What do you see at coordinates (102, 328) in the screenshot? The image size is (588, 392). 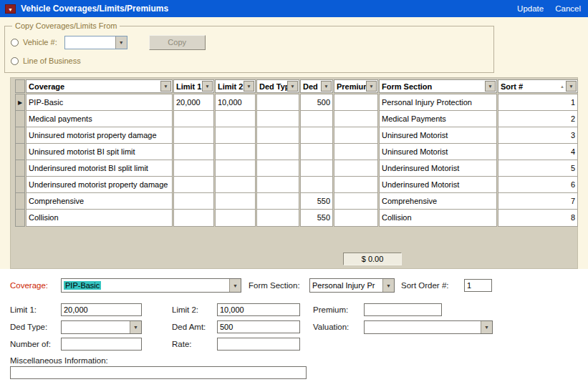 I see `ded-type-dropdown: ▼` at bounding box center [102, 328].